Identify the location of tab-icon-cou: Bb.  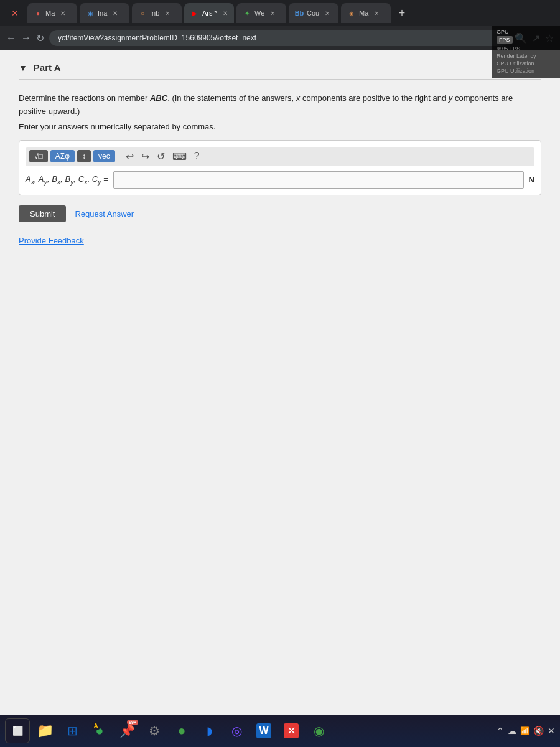
(299, 13).